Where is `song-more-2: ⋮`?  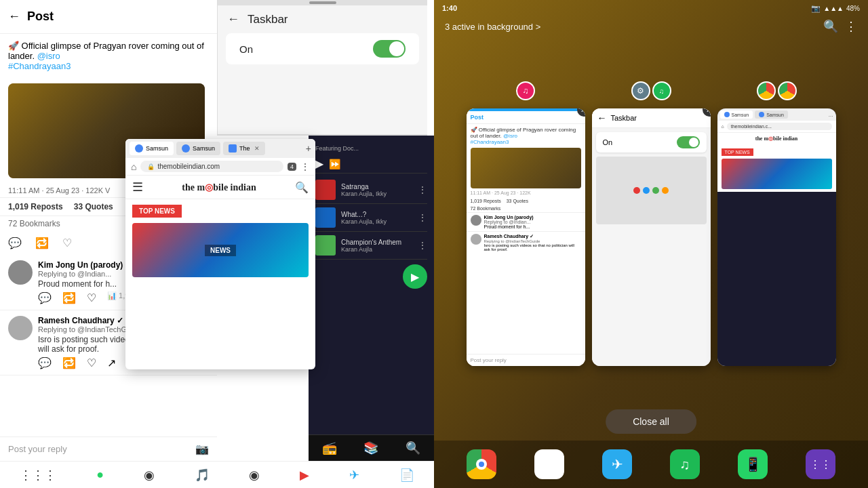
song-more-2: ⋮ is located at coordinates (422, 218).